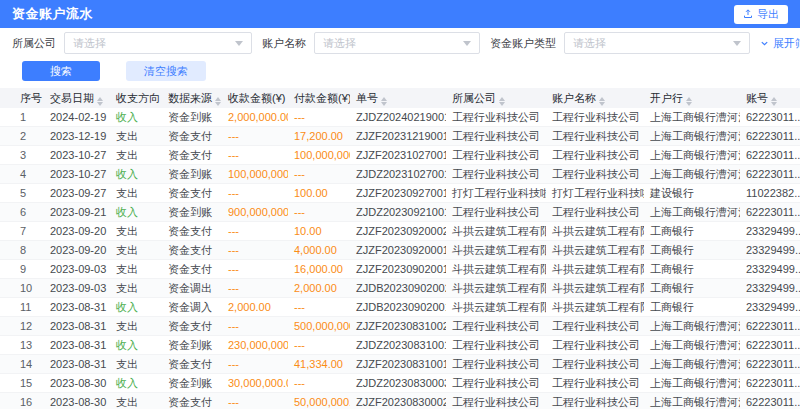  What do you see at coordinates (400, 194) in the screenshot?
I see `table-row: 52023-09-27支出资金支付---100.00ZJZF2023092700…` at bounding box center [400, 194].